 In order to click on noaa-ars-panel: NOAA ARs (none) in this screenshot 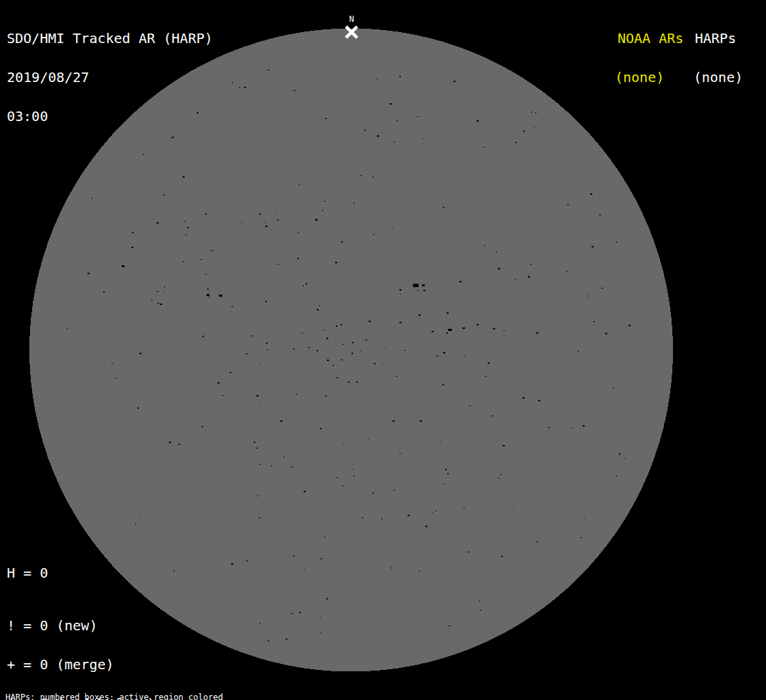, I will do `click(649, 58)`.